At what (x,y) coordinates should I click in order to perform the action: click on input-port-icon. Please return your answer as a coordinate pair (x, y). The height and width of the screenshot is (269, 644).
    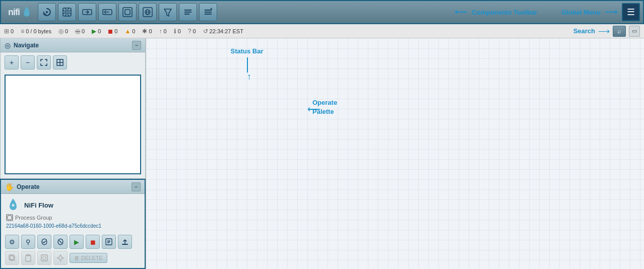
    Looking at the image, I should click on (87, 12).